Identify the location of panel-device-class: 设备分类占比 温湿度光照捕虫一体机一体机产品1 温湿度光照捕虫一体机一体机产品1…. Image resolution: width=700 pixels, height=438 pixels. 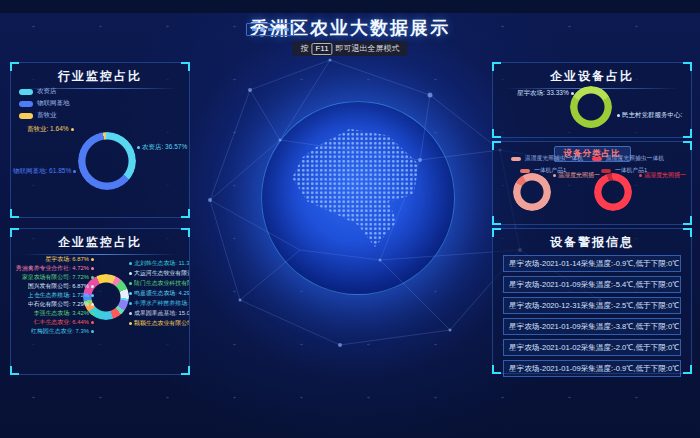
(592, 183).